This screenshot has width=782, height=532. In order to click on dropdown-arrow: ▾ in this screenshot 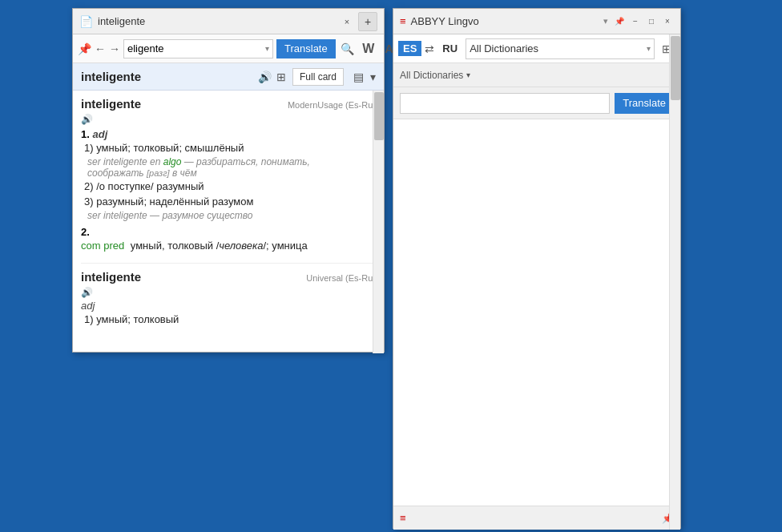, I will do `click(268, 48)`.